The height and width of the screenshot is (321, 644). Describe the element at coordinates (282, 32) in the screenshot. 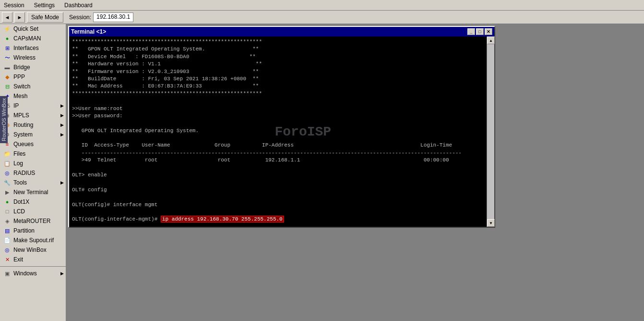

I see `terminal-titlebar: Terminal <1> _ □ ✕` at that location.